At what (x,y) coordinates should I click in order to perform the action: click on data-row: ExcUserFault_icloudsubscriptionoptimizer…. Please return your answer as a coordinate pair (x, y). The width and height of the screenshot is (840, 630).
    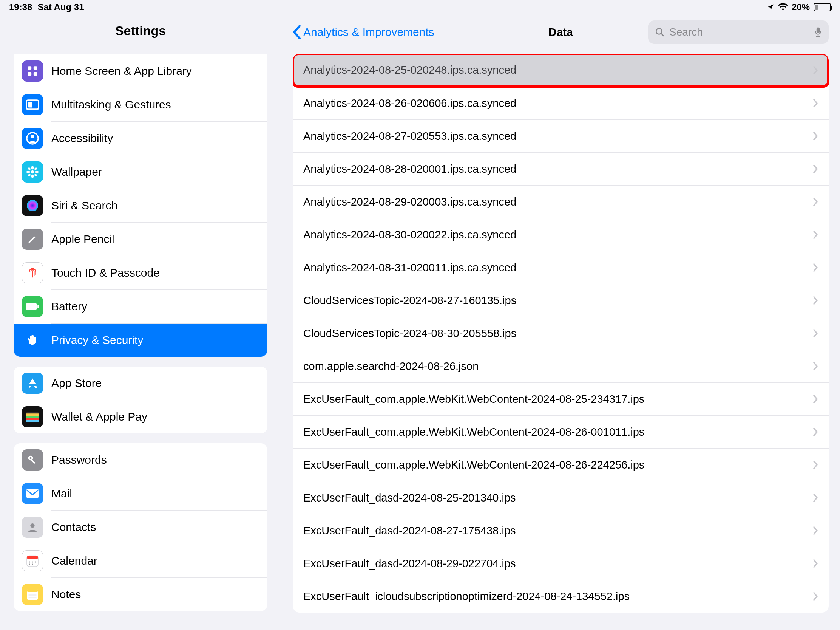
    Looking at the image, I should click on (561, 596).